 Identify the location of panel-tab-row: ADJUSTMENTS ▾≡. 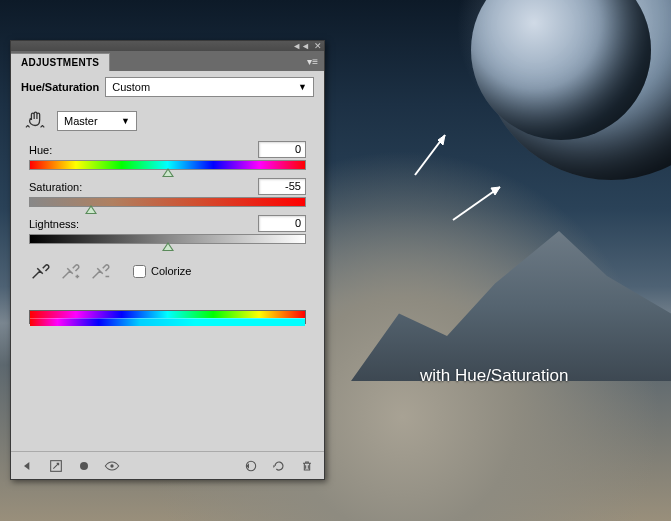
(168, 61).